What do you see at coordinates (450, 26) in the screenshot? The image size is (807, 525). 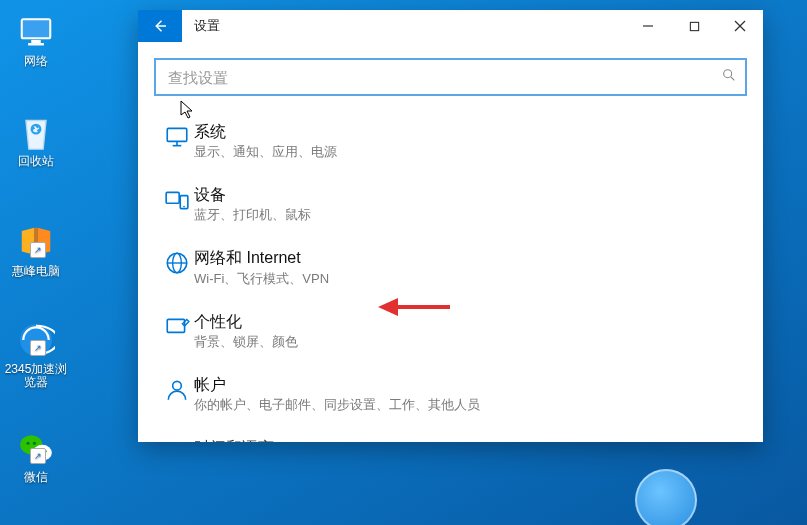 I see `titlebar: 设置` at bounding box center [450, 26].